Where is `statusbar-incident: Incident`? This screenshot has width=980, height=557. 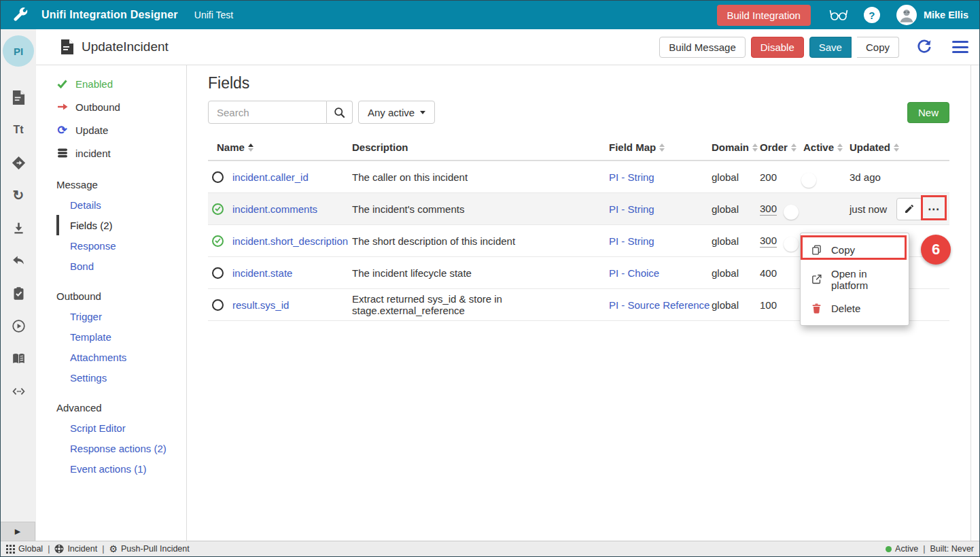 statusbar-incident: Incident is located at coordinates (76, 549).